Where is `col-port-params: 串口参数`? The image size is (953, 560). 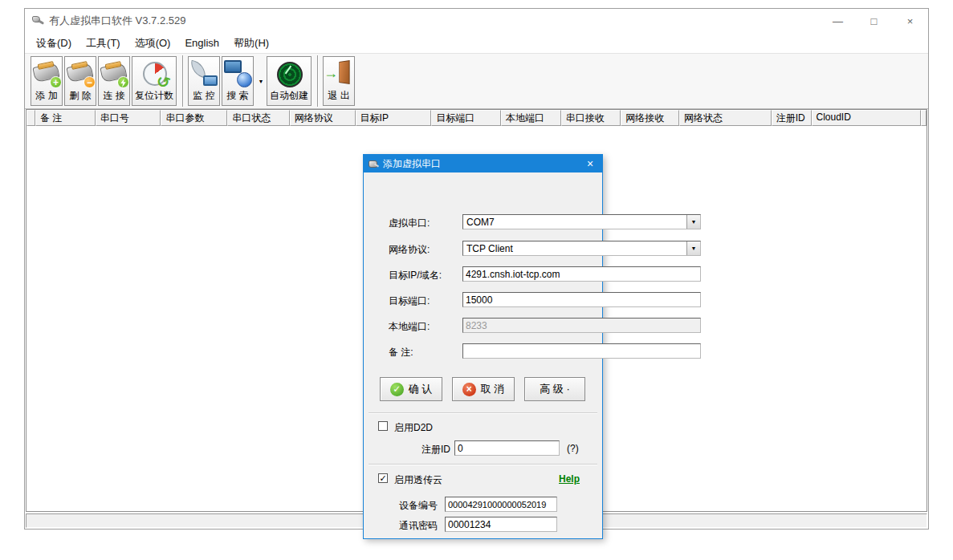
col-port-params: 串口参数 is located at coordinates (194, 118).